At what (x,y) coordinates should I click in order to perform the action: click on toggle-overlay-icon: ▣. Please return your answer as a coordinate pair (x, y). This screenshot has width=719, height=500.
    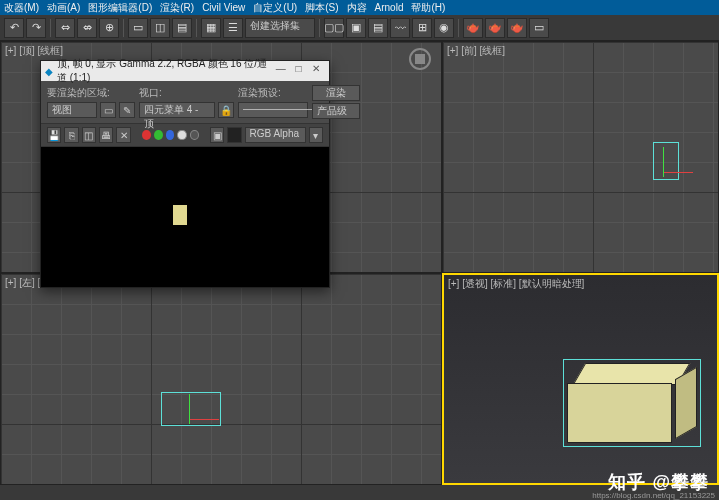
    Looking at the image, I should click on (217, 135).